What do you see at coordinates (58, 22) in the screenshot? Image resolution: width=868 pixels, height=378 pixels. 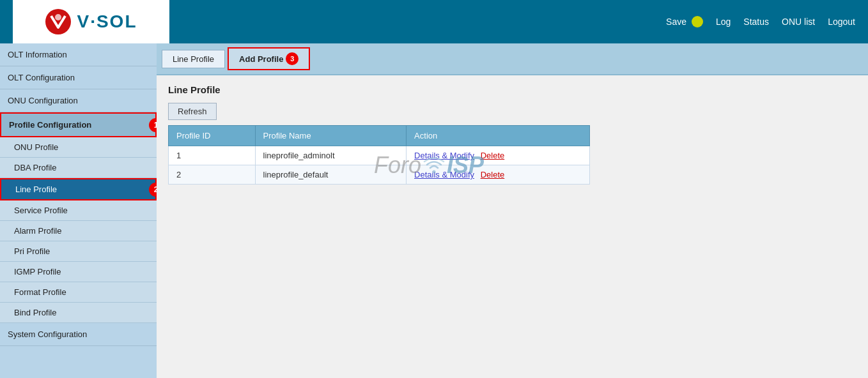 I see `vsol-logo-icon` at bounding box center [58, 22].